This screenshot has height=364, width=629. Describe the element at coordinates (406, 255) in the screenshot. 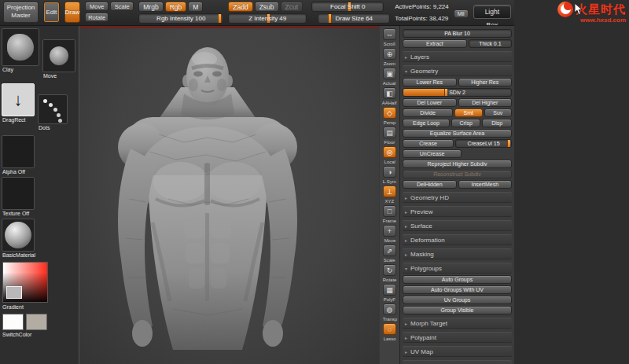

I see `disclosure-icon: ▸` at that location.